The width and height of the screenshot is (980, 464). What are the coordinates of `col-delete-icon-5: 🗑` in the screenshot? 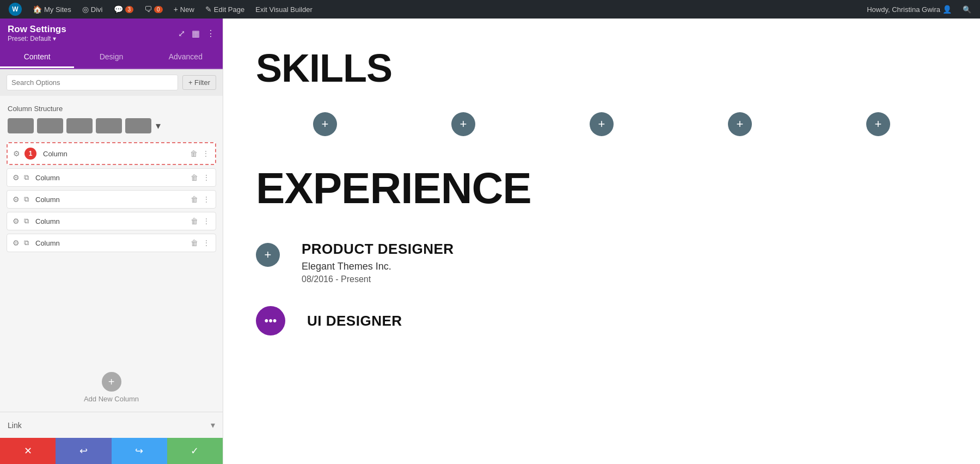 It's located at (194, 243).